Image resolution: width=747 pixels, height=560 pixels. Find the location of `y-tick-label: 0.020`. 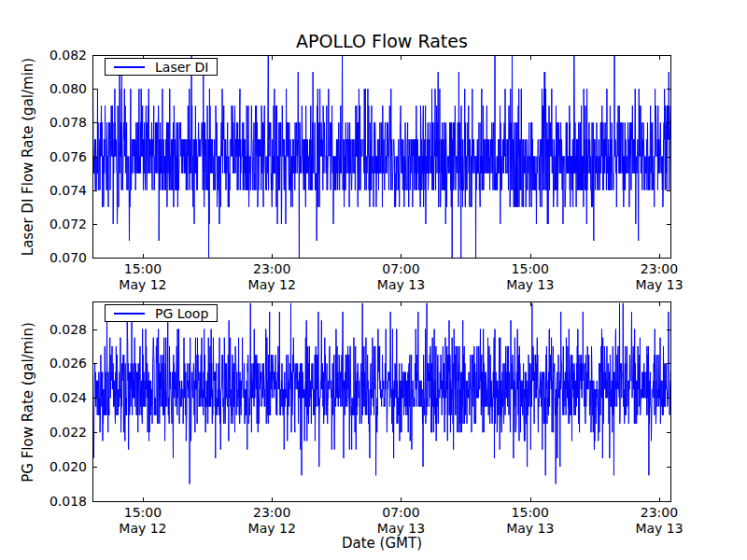

y-tick-label: 0.020 is located at coordinates (52, 467).